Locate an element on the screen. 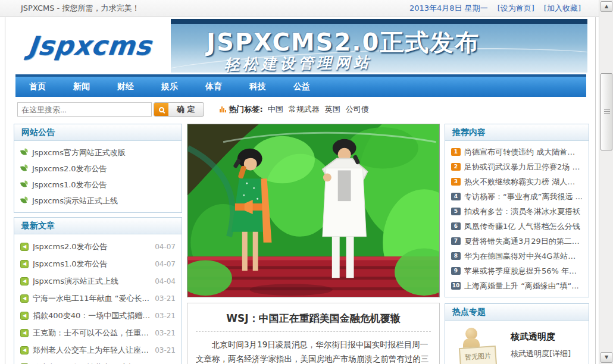 The image size is (613, 364). rank-badge: 7 is located at coordinates (456, 241).